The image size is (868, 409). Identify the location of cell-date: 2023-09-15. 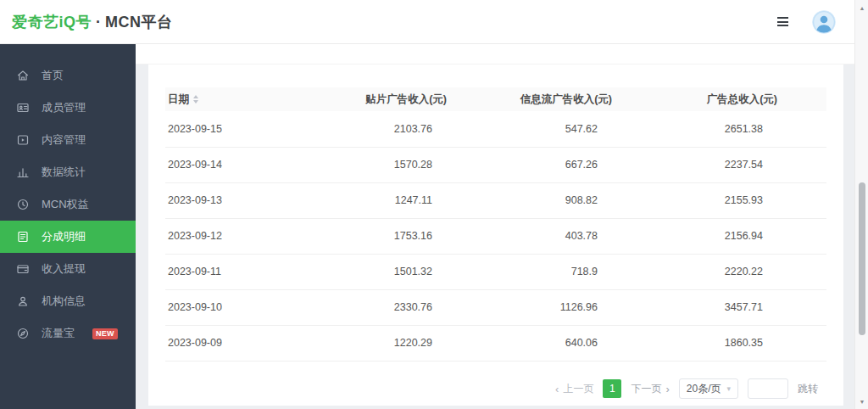
(248, 129).